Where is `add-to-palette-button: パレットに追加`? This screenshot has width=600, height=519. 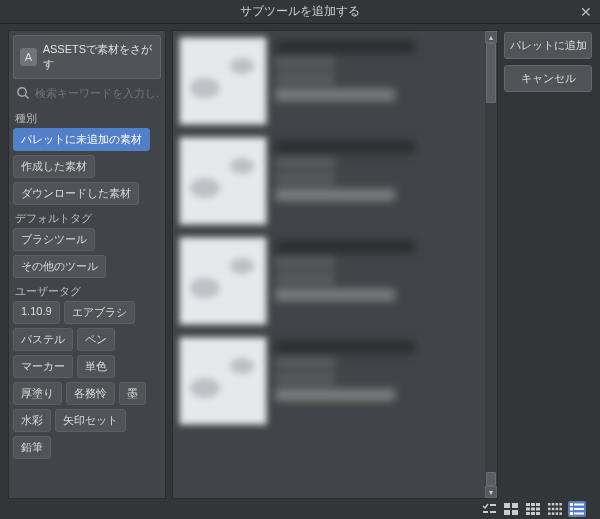 add-to-palette-button: パレットに追加 is located at coordinates (548, 46).